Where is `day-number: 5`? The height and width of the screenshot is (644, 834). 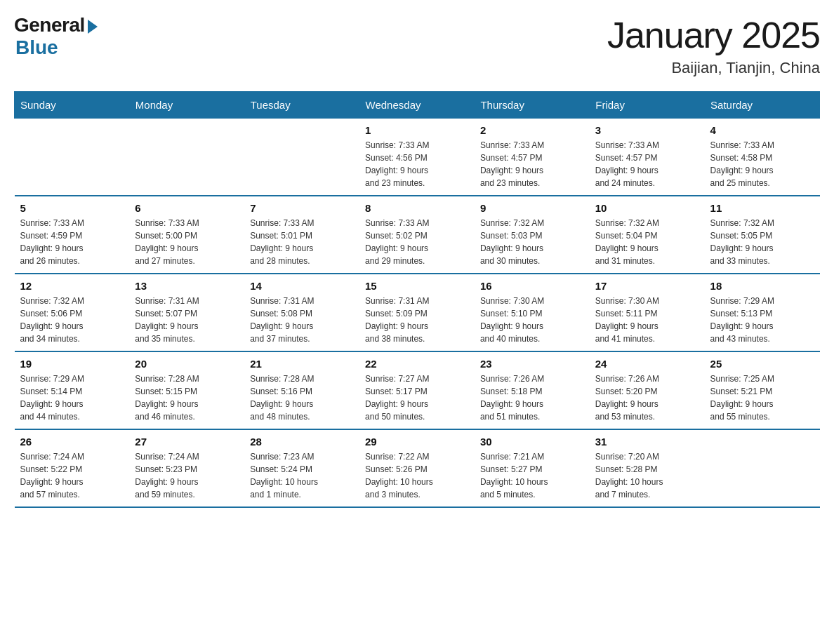
day-number: 5 is located at coordinates (72, 208).